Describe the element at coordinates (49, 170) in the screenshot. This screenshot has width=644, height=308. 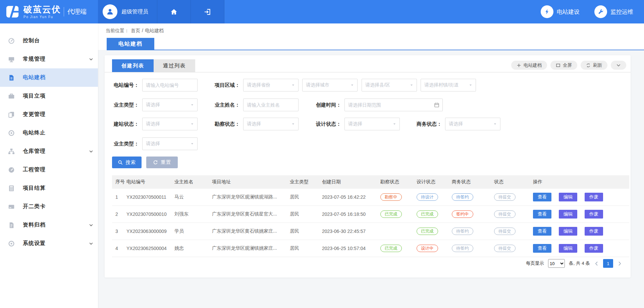
I see `sidebar-item-engineering-mgmt: 工程管理` at that location.